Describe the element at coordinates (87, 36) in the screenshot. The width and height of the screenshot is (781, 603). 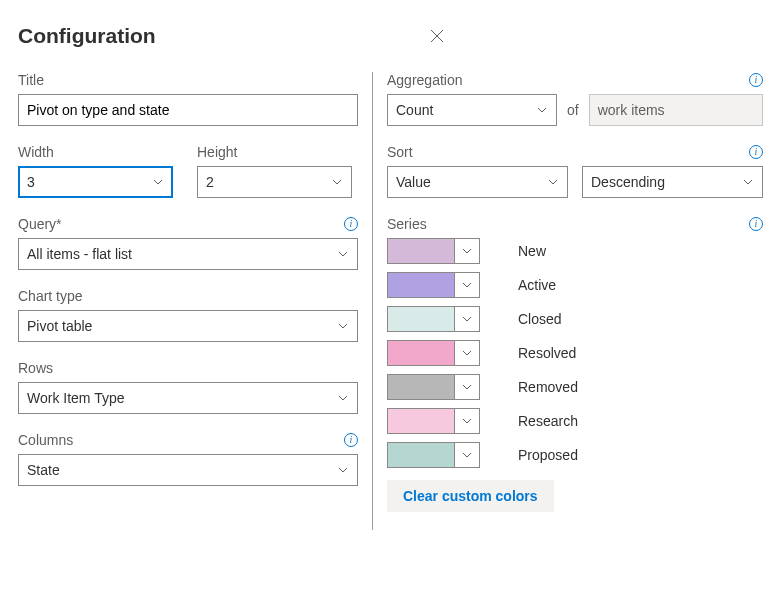
I see `dialog-title: Configuration` at that location.